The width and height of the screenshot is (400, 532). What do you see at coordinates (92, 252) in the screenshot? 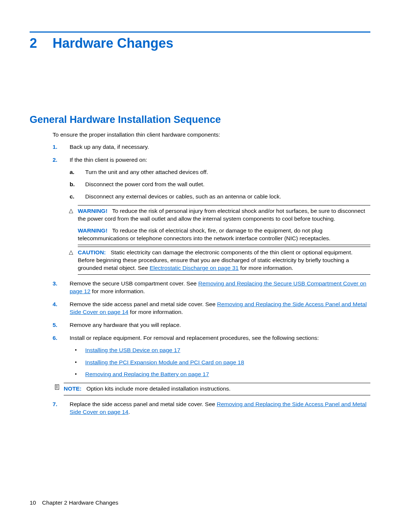
I see `caution-label: CAUTION:` at bounding box center [92, 252].